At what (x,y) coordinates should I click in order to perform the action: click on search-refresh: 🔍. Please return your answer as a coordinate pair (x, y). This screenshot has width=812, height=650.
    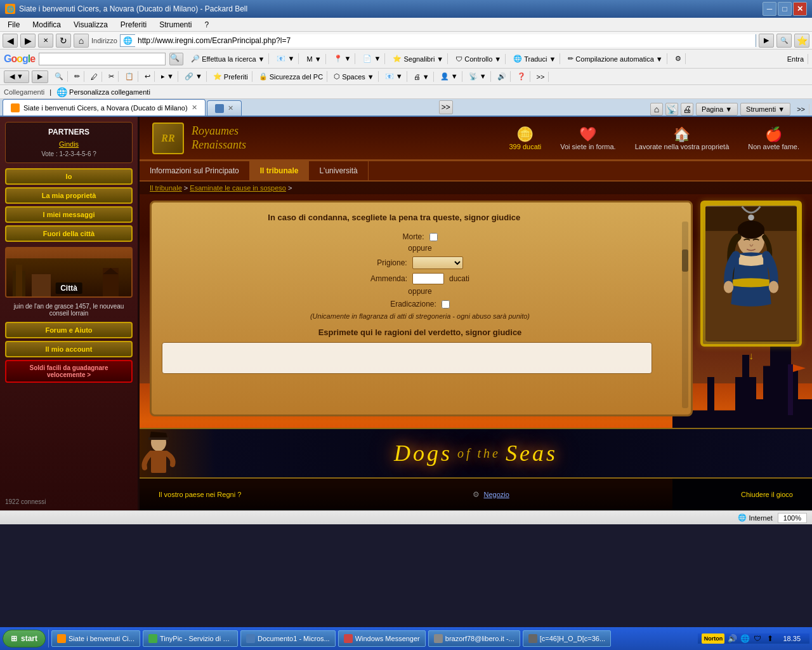
    Looking at the image, I should click on (784, 41).